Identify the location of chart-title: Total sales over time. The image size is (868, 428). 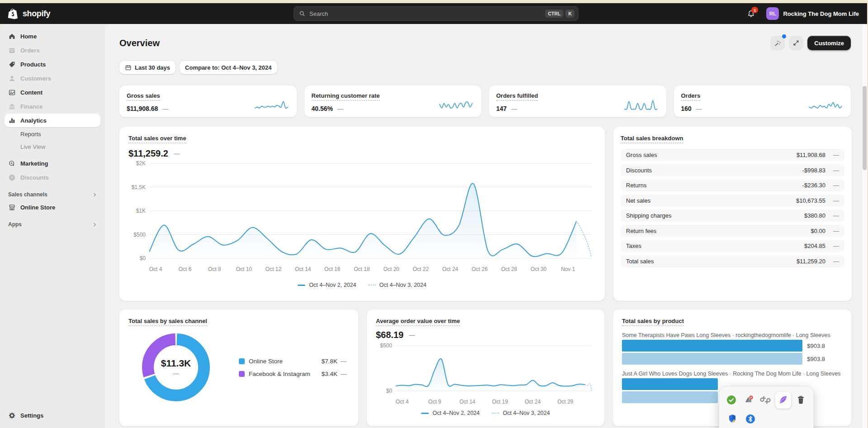
(157, 139).